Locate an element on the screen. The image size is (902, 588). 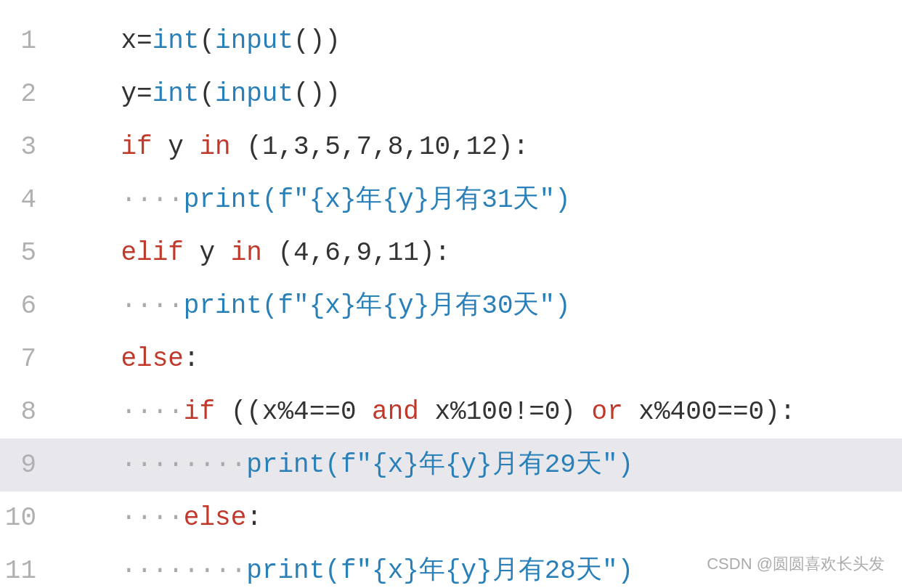
code-segment: and is located at coordinates (395, 412).